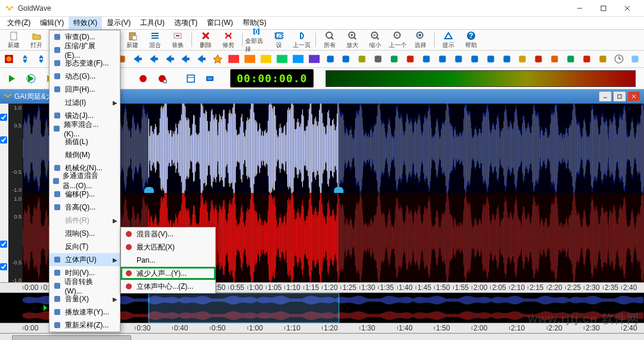 The height and width of the screenshot is (340, 644). I want to click on doc-close-button, so click(634, 96).